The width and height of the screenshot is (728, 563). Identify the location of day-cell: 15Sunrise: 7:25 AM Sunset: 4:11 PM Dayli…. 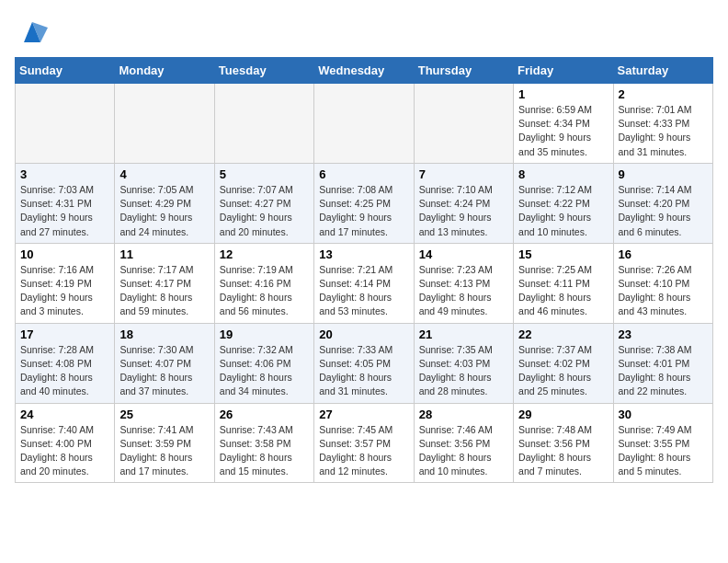
(563, 283).